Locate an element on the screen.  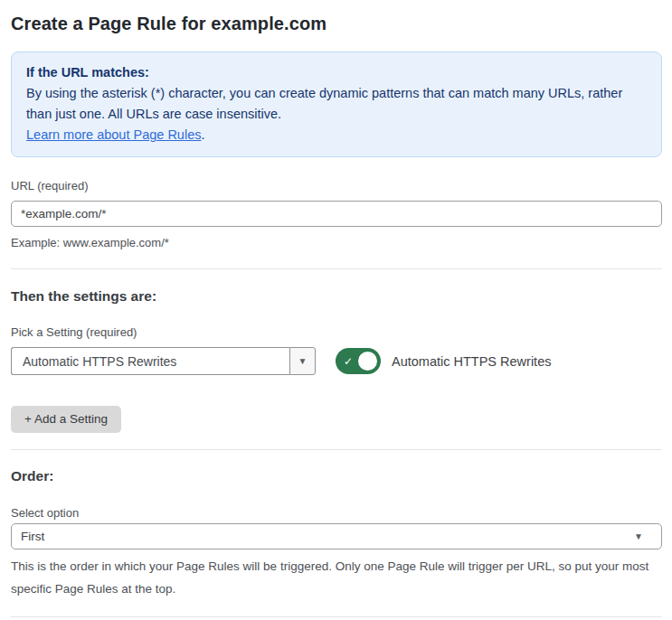
setting-combobox: Automatic HTTPS Rewrites ▼ is located at coordinates (163, 362).